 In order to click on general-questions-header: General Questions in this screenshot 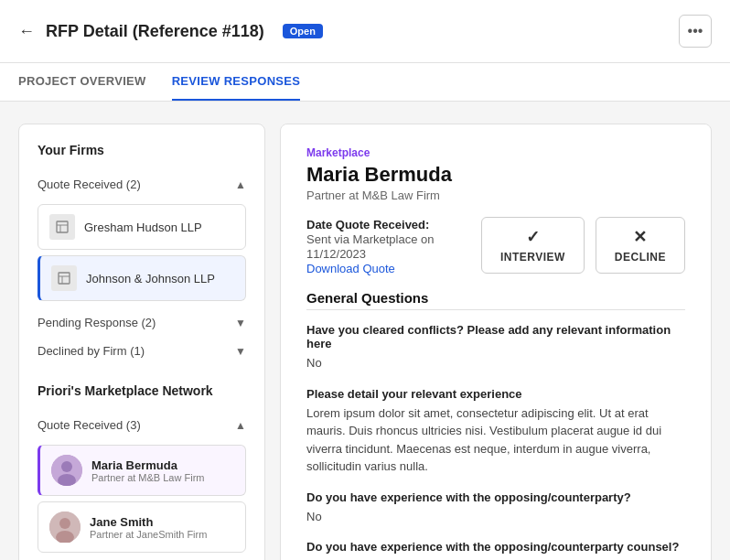, I will do `click(496, 300)`.